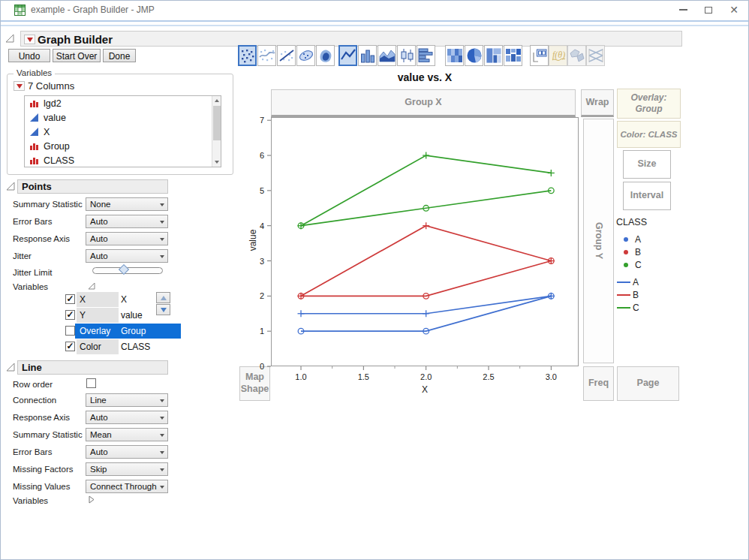 This screenshot has width=749, height=560. Describe the element at coordinates (127, 417) in the screenshot. I see `line-response-axis-select: Auto` at that location.